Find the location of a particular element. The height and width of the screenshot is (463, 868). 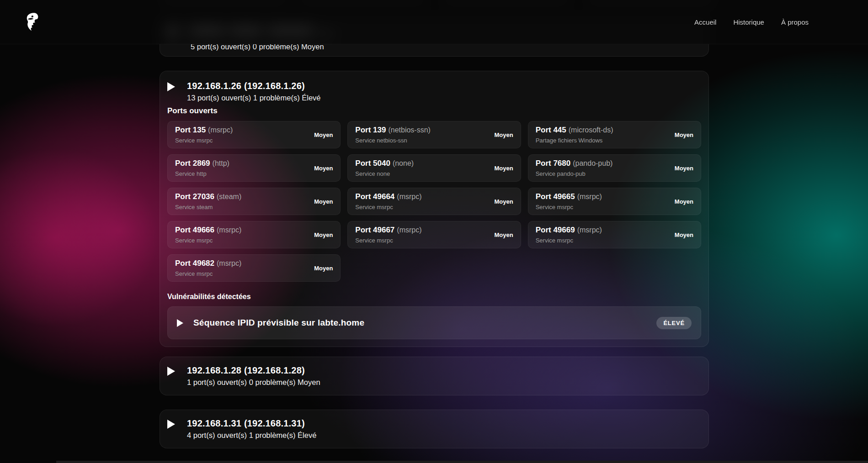

port-service: Service http is located at coordinates (202, 174).